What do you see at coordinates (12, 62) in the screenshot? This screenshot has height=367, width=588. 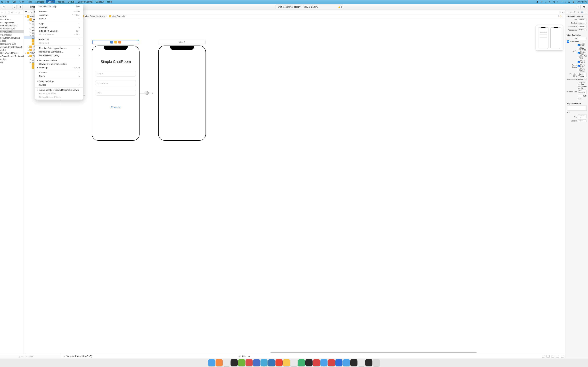 I see `file-item: cts` at bounding box center [12, 62].